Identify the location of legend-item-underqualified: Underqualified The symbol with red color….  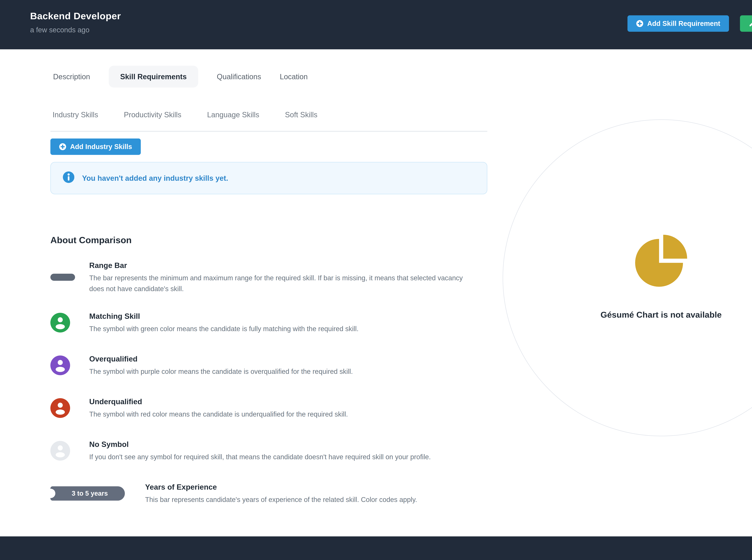
(261, 408).